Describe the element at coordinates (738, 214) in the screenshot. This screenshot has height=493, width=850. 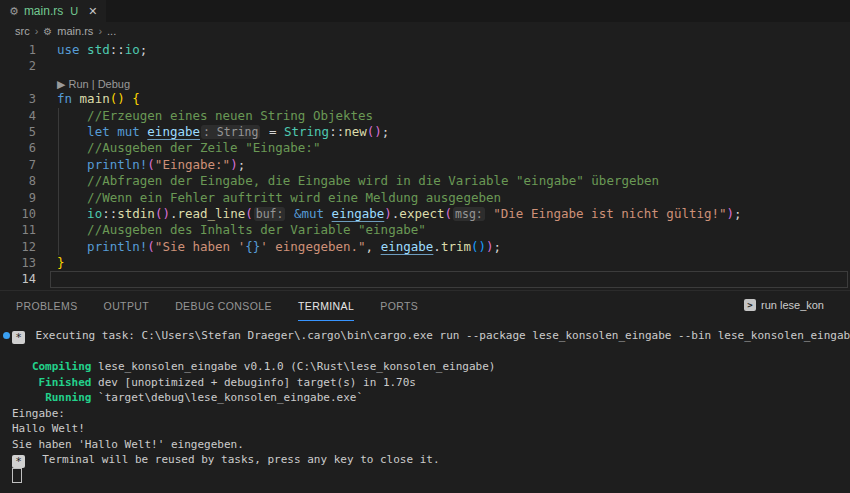
I see `token-text: ;` at that location.